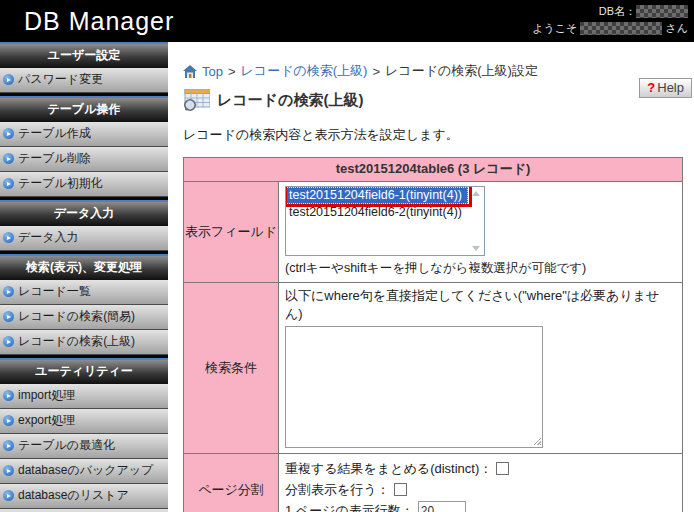  Describe the element at coordinates (442, 506) in the screenshot. I see `rows-per-page-input` at that location.